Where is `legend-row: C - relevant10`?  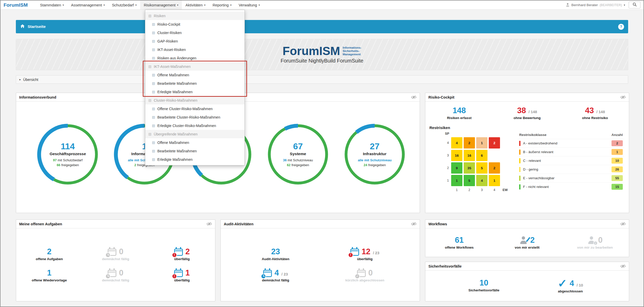
legend-row: C - relevant10 is located at coordinates (571, 161).